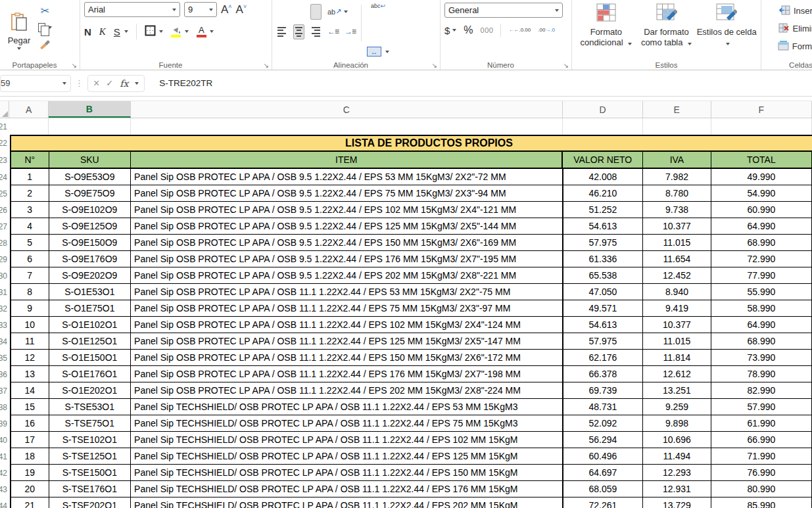 The height and width of the screenshot is (508, 812). I want to click on copy-button, so click(45, 28).